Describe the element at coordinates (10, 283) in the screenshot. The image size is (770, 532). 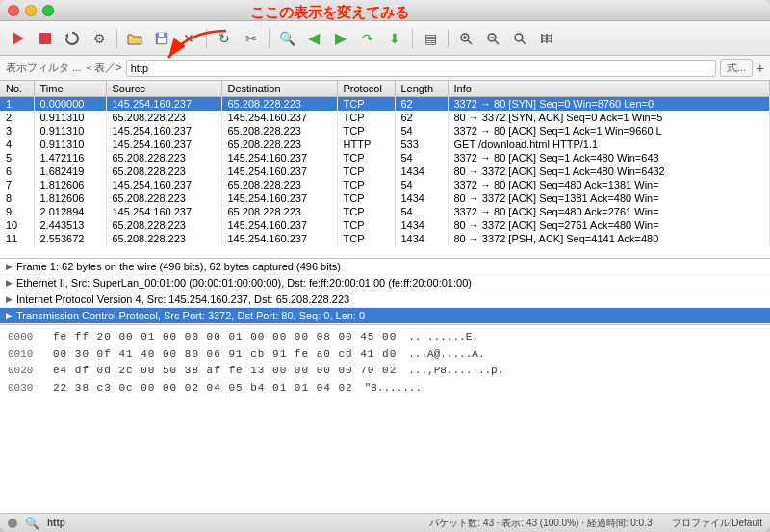
I see `detail-expand-icon: ▶` at that location.